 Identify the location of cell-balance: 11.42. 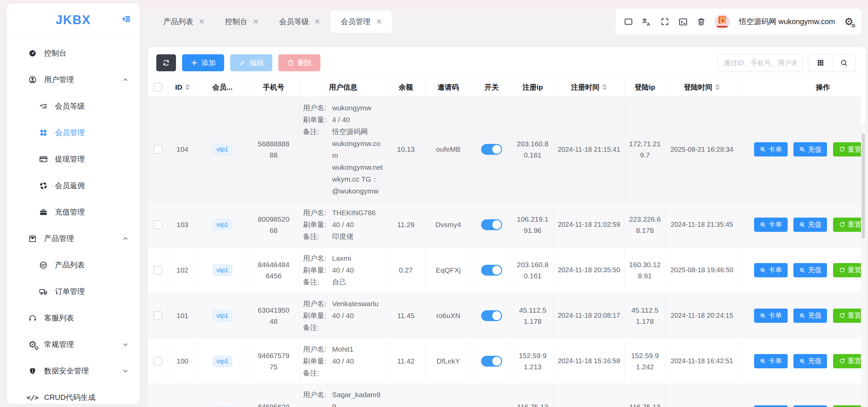
(406, 361).